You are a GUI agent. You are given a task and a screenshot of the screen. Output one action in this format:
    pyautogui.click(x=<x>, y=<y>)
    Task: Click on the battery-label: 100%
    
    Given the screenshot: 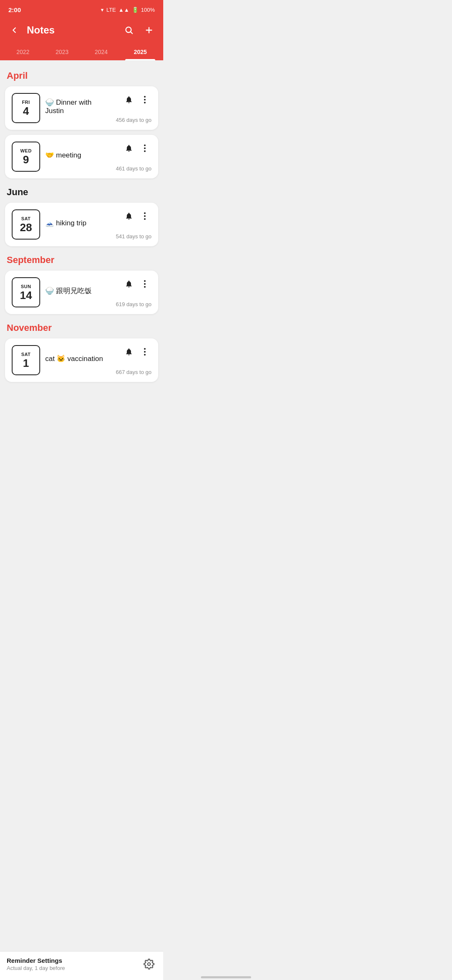 What is the action you would take?
    pyautogui.click(x=148, y=10)
    